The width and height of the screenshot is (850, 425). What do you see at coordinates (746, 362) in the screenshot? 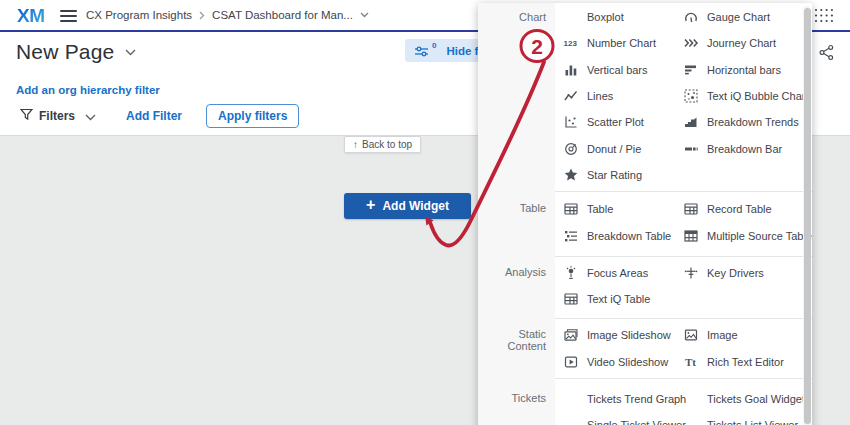
I see `menu-item-label: Rich Text Editor` at bounding box center [746, 362].